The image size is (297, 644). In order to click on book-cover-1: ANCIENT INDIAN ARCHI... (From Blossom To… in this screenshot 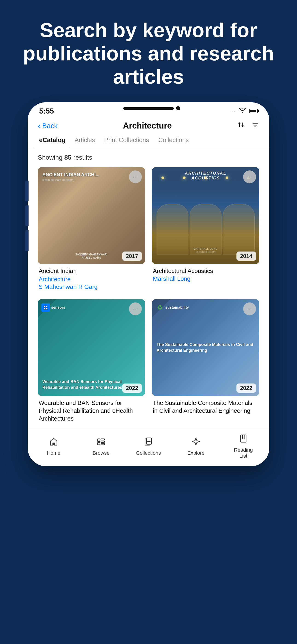, I will do `click(92, 216)`.